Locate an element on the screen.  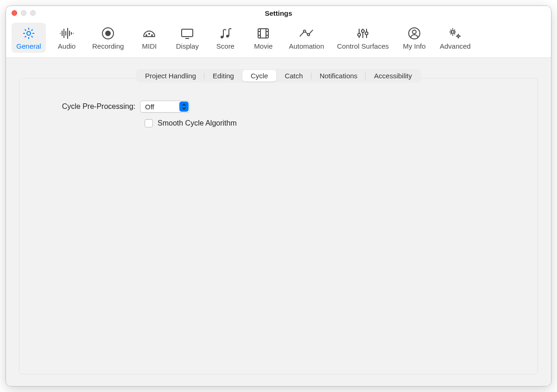
tab-label: Display is located at coordinates (187, 46).